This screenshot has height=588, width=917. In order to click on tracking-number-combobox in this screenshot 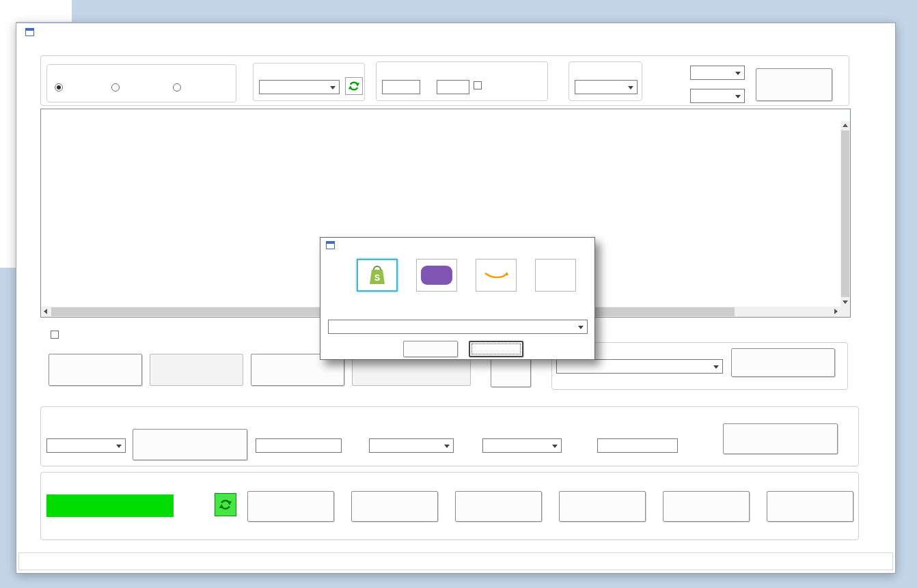, I will do `click(299, 87)`.